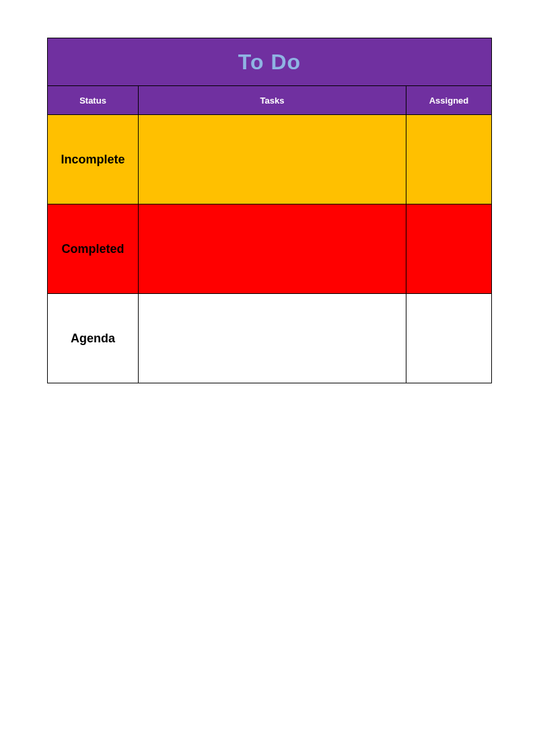  What do you see at coordinates (270, 62) in the screenshot?
I see `title-cell: To Do` at bounding box center [270, 62].